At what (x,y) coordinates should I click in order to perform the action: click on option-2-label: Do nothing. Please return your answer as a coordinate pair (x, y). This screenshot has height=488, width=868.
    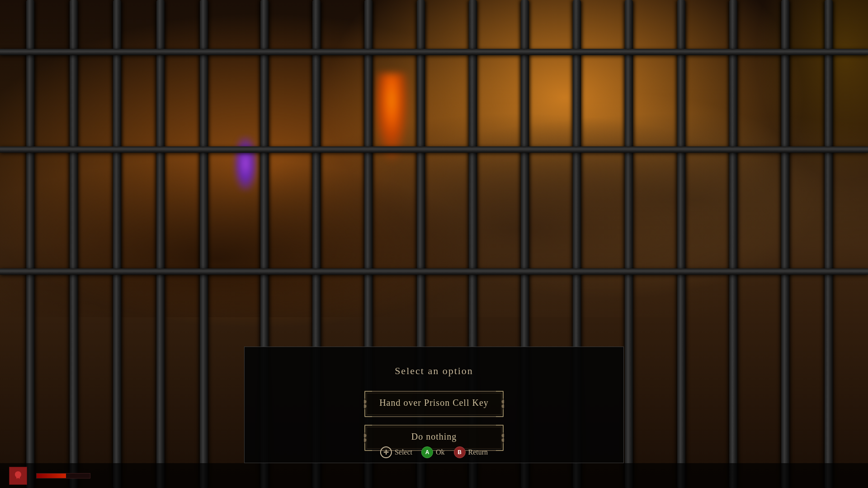
    Looking at the image, I should click on (434, 436).